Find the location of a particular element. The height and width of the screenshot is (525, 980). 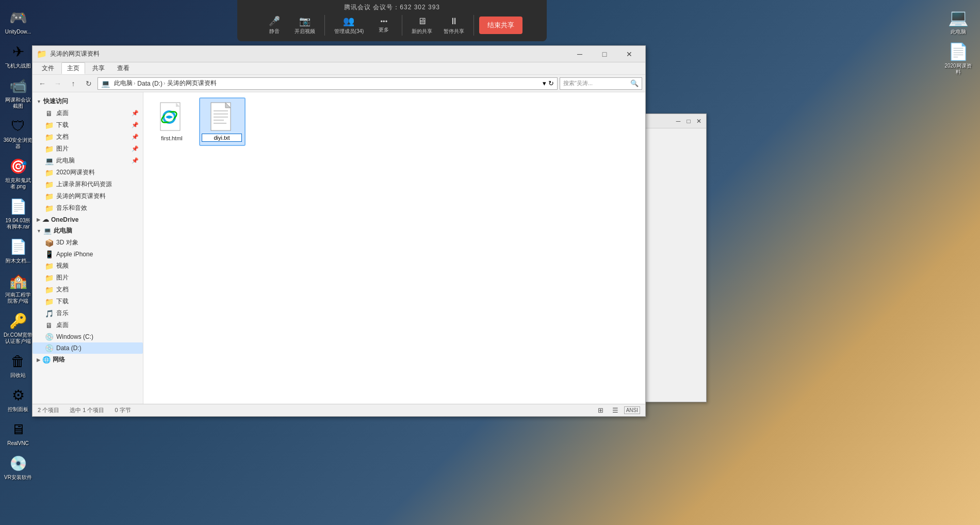

tencent-video-button: 📷 开启视频 is located at coordinates (305, 25).